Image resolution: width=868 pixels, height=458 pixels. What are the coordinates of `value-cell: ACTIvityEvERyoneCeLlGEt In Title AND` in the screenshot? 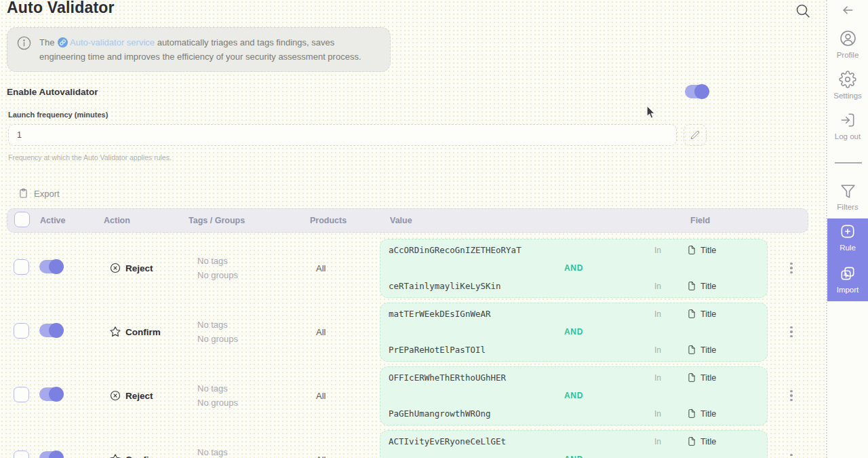 It's located at (577, 444).